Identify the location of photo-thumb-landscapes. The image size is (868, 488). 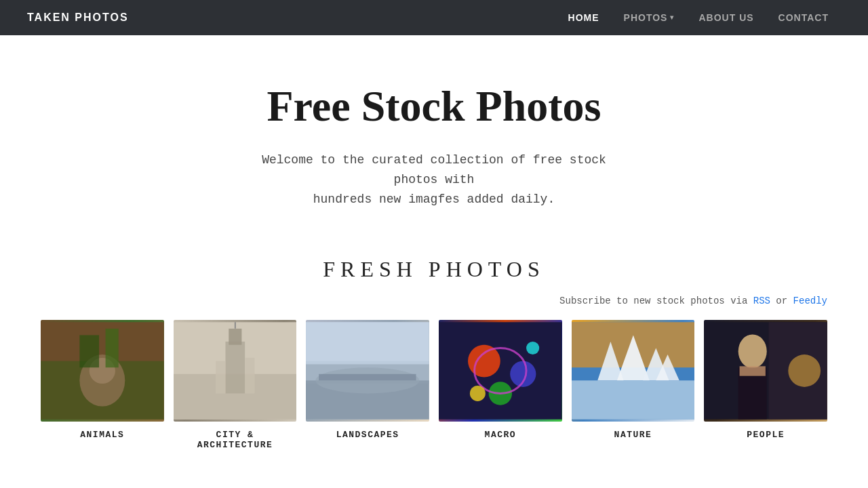
(368, 371).